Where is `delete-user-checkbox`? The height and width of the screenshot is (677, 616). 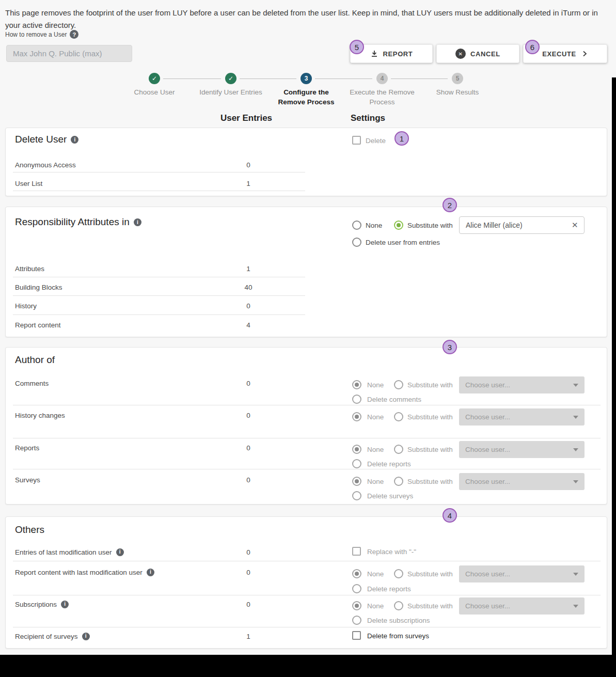
delete-user-checkbox is located at coordinates (356, 140).